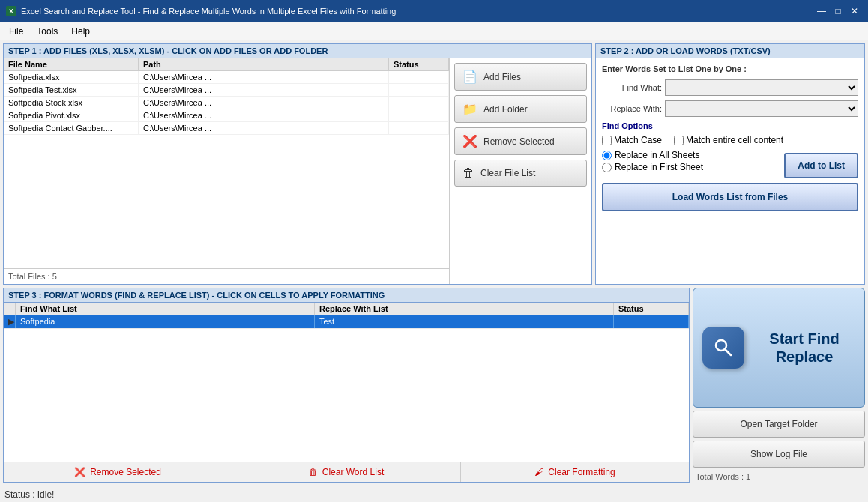 The image size is (868, 502). What do you see at coordinates (632, 140) in the screenshot?
I see `match-case-checkbox: Match Case` at bounding box center [632, 140].